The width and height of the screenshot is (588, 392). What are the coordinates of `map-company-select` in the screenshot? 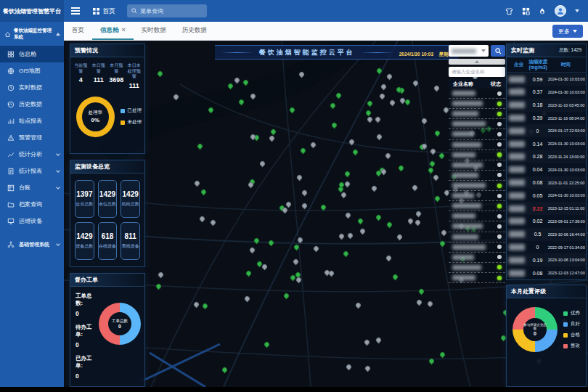 It's located at (469, 51).